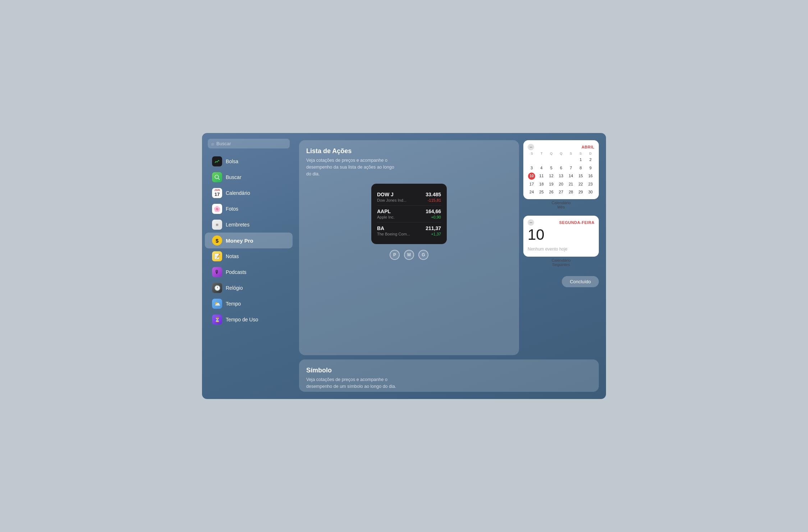 The image size is (808, 532). I want to click on cal-next-minus: −, so click(531, 223).